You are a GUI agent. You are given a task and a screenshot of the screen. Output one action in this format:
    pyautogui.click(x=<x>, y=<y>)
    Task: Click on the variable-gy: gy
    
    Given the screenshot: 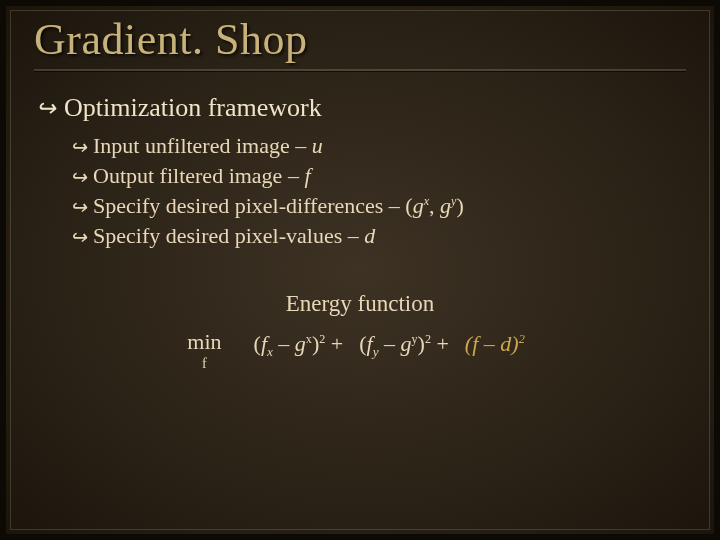 What is the action you would take?
    pyautogui.click(x=448, y=206)
    